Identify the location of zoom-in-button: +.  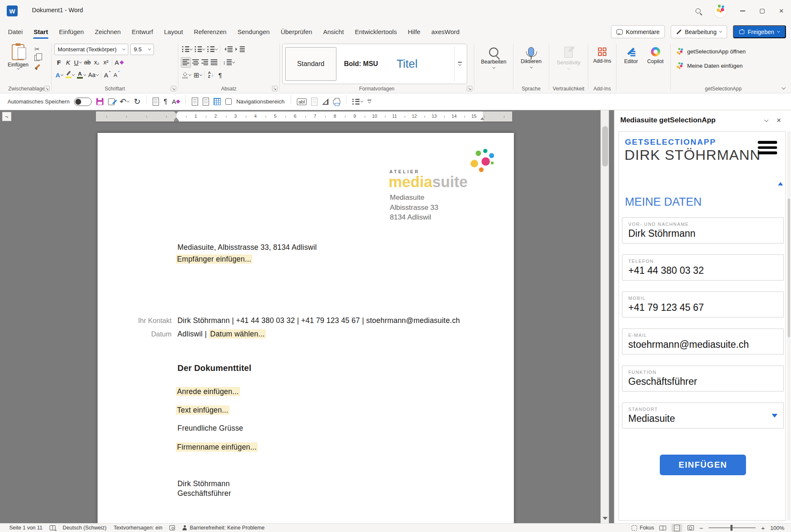
(763, 528).